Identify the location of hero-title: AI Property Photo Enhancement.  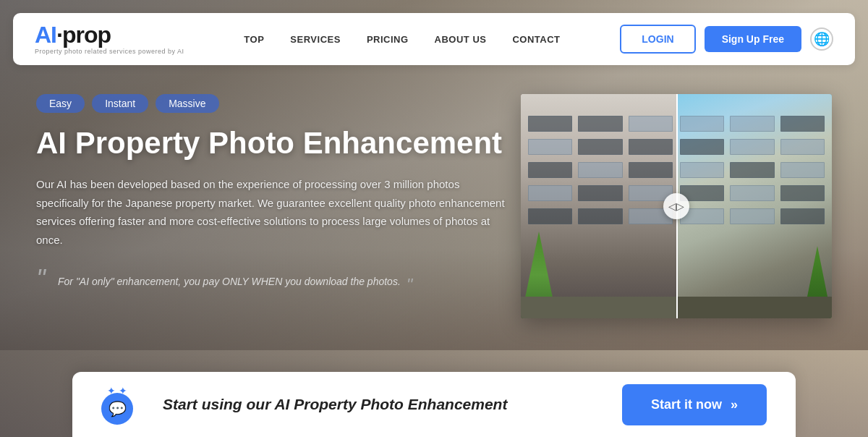
(271, 143).